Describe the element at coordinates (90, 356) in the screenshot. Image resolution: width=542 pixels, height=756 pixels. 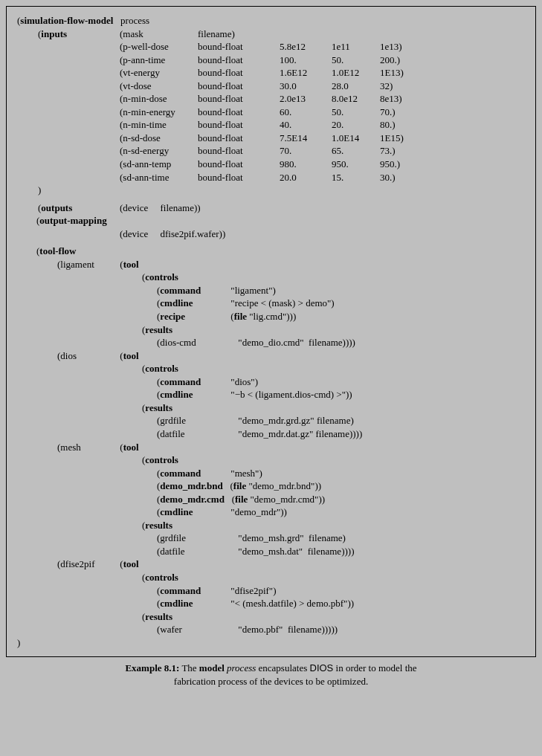
I see `tool-dios: dios` at that location.